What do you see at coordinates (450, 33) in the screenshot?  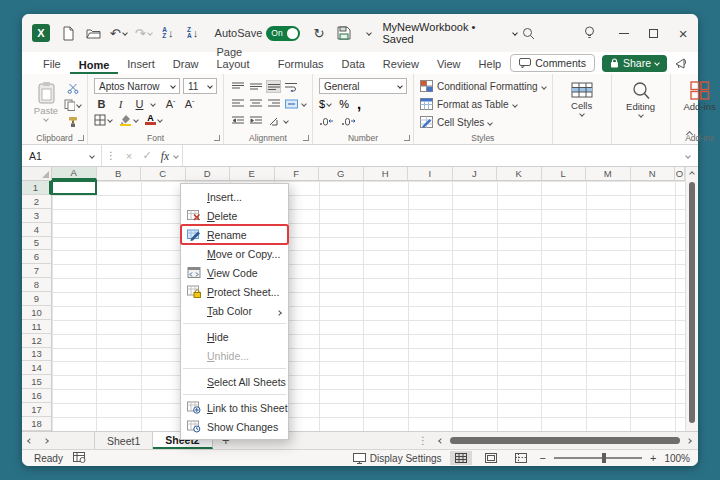 I see `document-title: MyNewWorkbook • Saved` at bounding box center [450, 33].